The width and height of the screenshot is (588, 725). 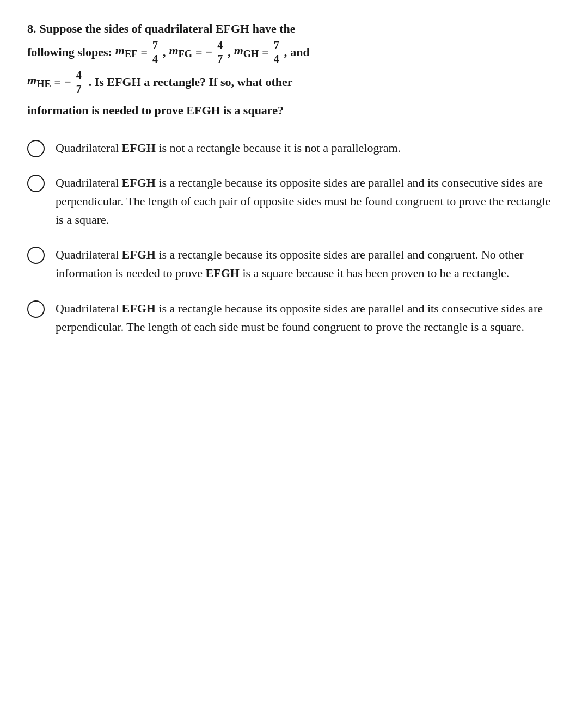 I want to click on question-last-line: information is needed to prove EFGH is a…, so click(x=294, y=110).